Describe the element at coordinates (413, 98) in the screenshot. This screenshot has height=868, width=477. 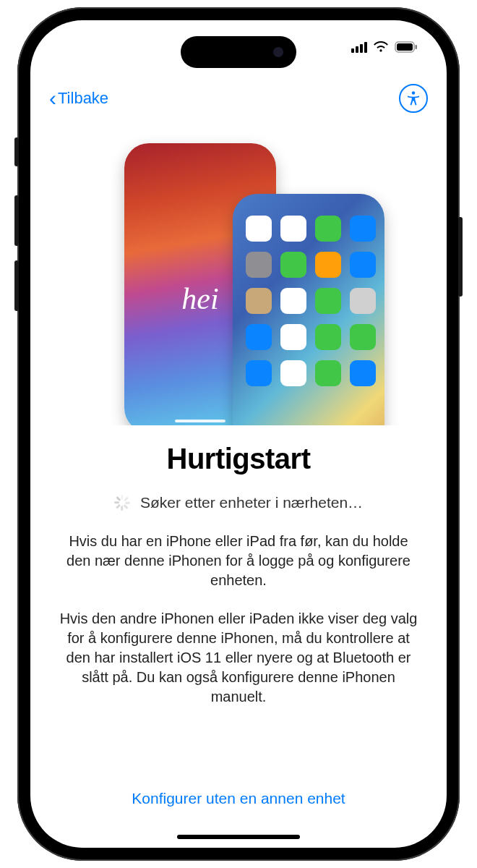
I see `accessibility-button` at that location.